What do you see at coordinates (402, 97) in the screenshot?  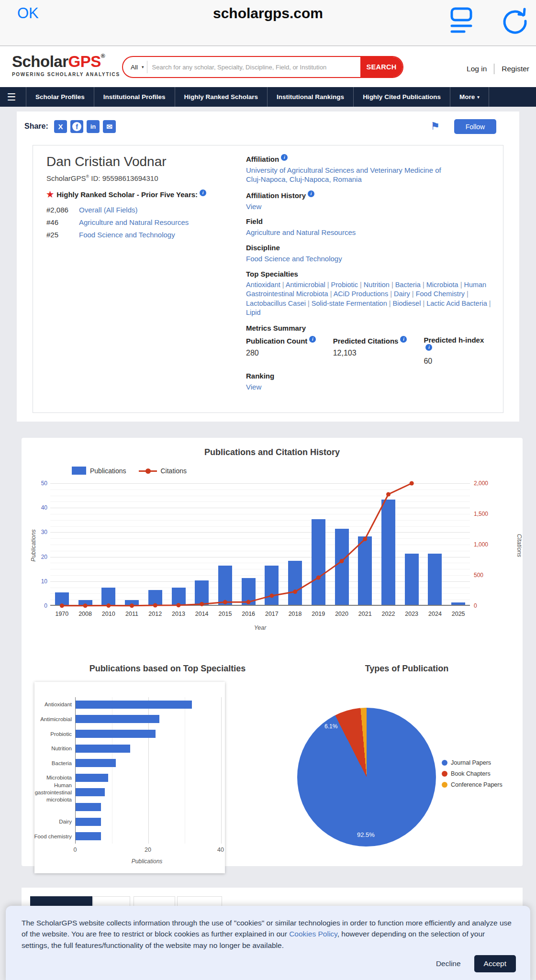 I see `nav-highly-cited-publications: Highly Cited Publications` at bounding box center [402, 97].